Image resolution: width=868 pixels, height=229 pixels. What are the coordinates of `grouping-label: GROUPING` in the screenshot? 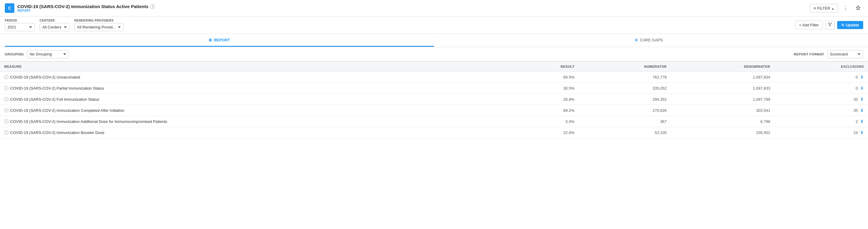 It's located at (14, 54).